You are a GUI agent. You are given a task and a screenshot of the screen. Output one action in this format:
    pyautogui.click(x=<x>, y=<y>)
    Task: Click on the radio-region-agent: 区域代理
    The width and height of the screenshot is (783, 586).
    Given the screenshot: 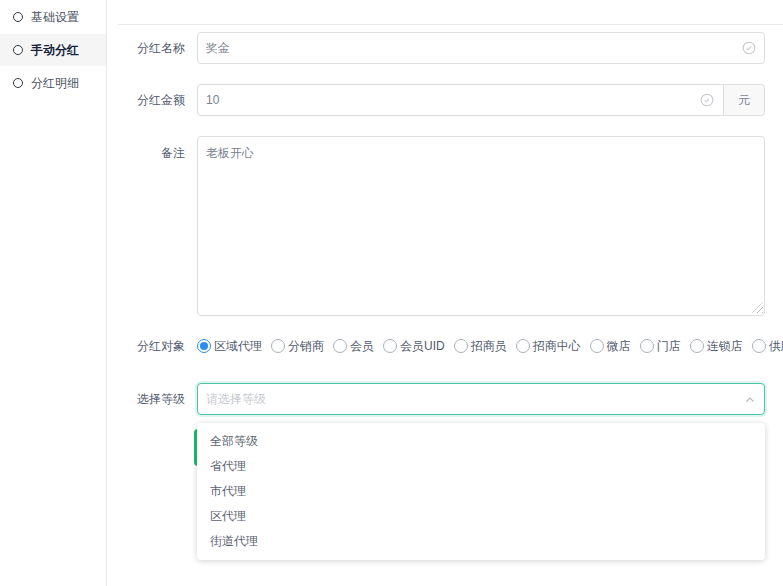 What is the action you would take?
    pyautogui.click(x=230, y=346)
    